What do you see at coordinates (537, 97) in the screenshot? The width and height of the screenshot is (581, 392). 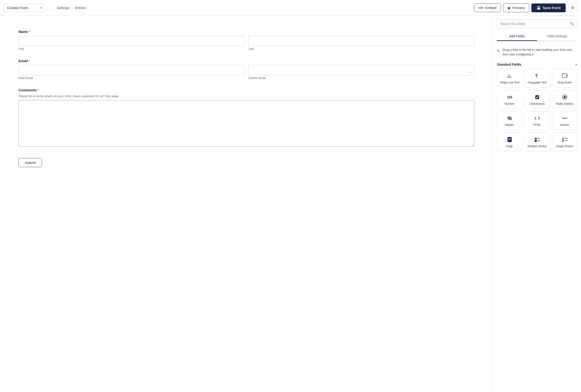 I see `checkboxes-icon` at bounding box center [537, 97].